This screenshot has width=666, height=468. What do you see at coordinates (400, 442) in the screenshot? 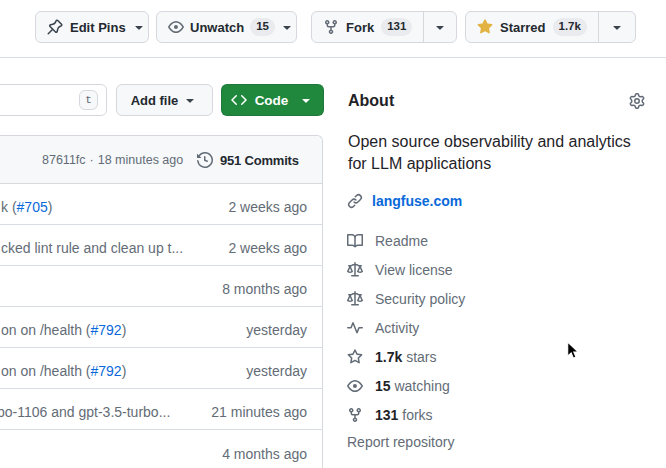
I see `report-repository-link: Report repository` at bounding box center [400, 442].